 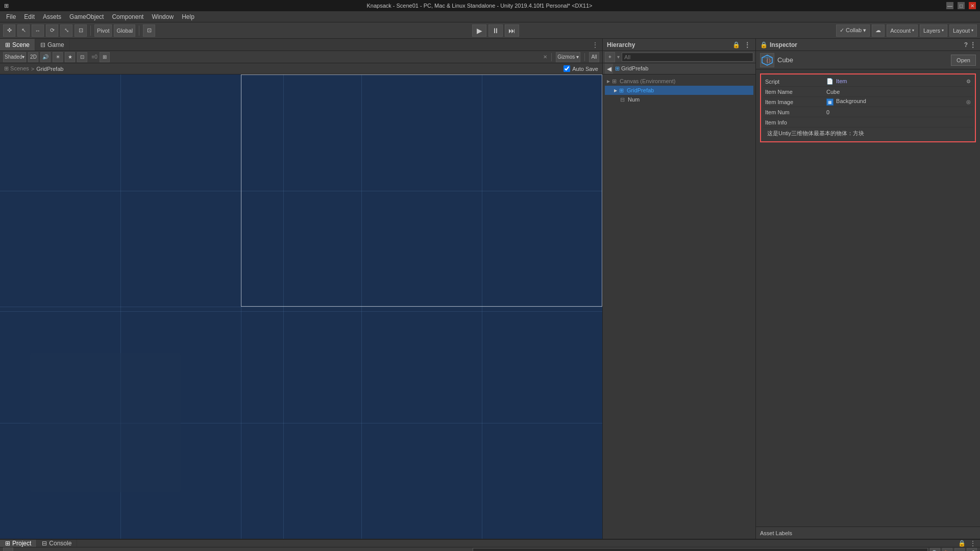 I want to click on toolbar-right: ✓ Collab ▾ ☁ Account ▾ Layers ▾ Layout ▾, so click(x=906, y=31).